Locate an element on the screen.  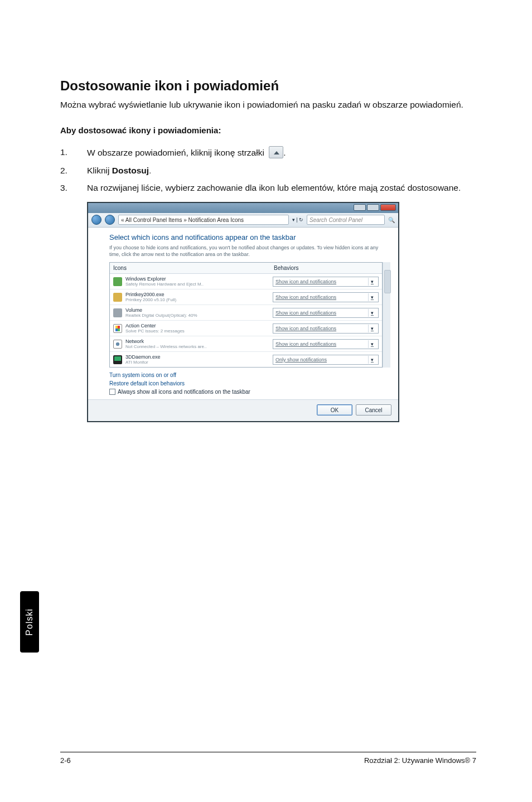
table-row: 3DDaemon.exeATI MonitorOnly show notific… is located at coordinates (246, 359).